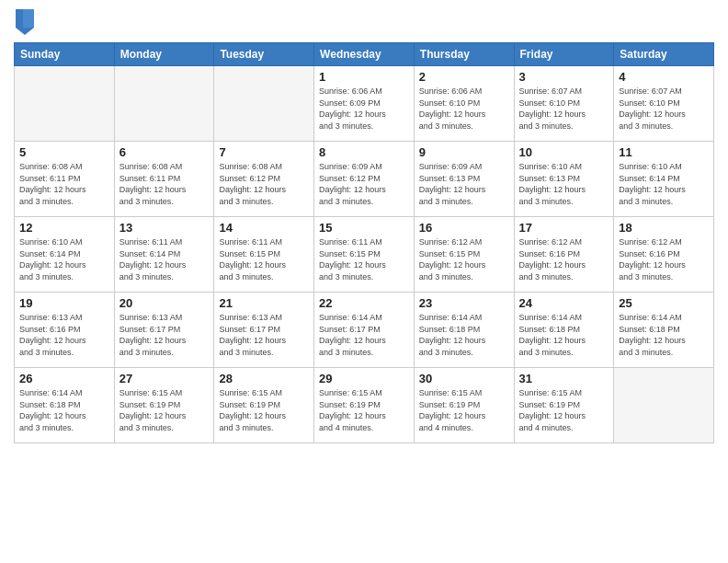 The height and width of the screenshot is (563, 728). What do you see at coordinates (464, 109) in the screenshot?
I see `day-info: Sunrise: 6:06 AM Sunset: 6:10 PM Dayligh…` at bounding box center [464, 109].